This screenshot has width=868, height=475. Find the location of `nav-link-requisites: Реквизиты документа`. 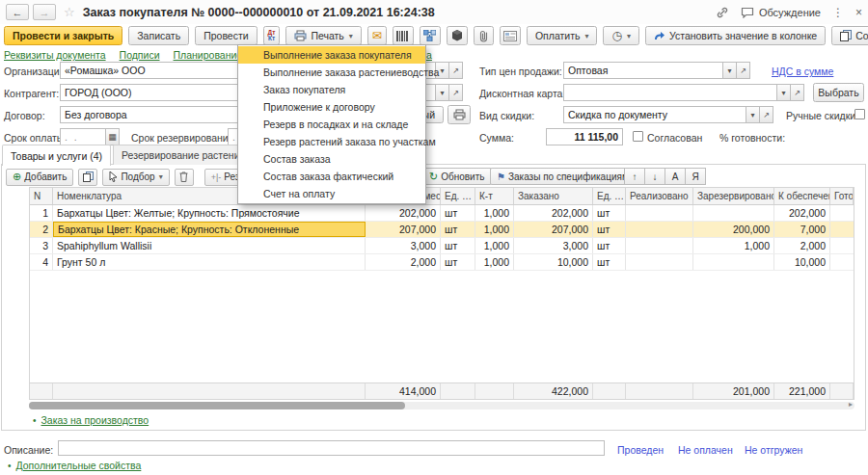

nav-link-requisites: Реквизиты документа is located at coordinates (55, 55).